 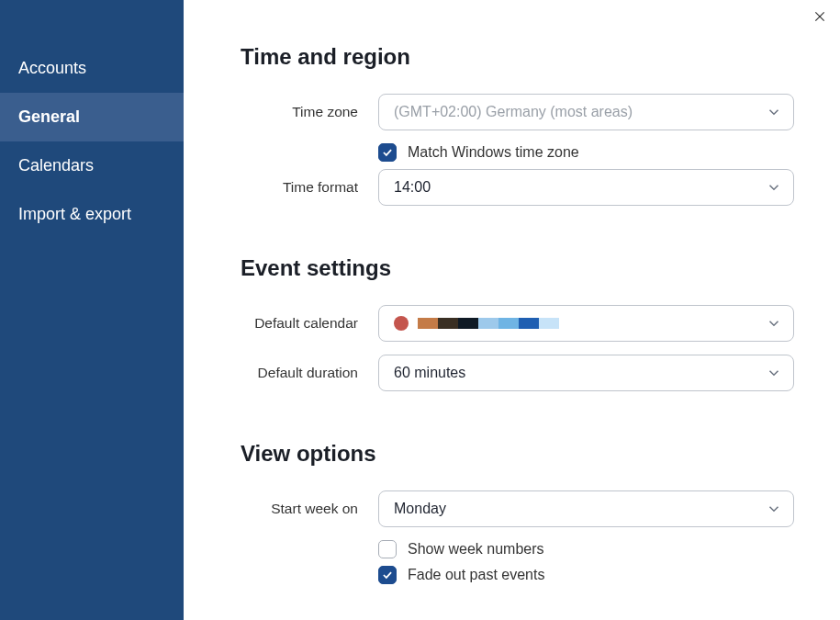 I want to click on sidebar-item-label: Accounts, so click(x=52, y=68).